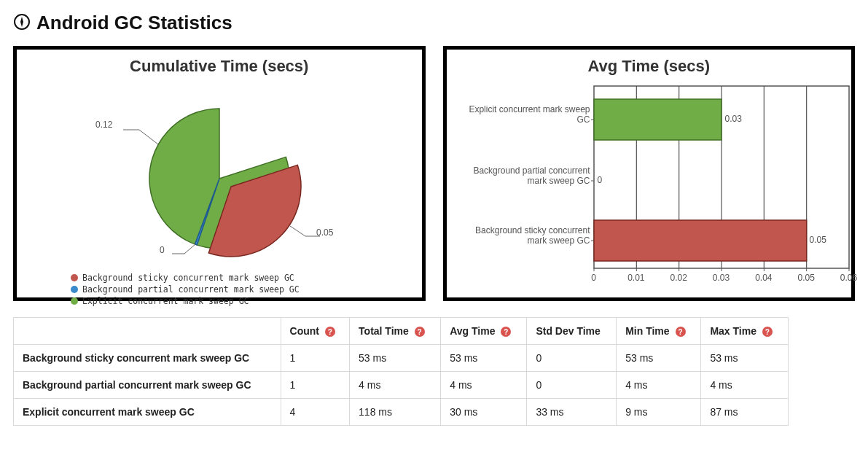 This screenshot has height=452, width=868. I want to click on pie-label-partial: 0, so click(162, 250).